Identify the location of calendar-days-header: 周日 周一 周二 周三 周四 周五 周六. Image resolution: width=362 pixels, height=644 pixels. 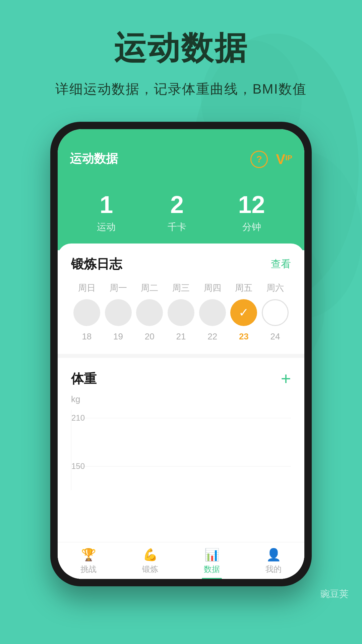
(181, 288).